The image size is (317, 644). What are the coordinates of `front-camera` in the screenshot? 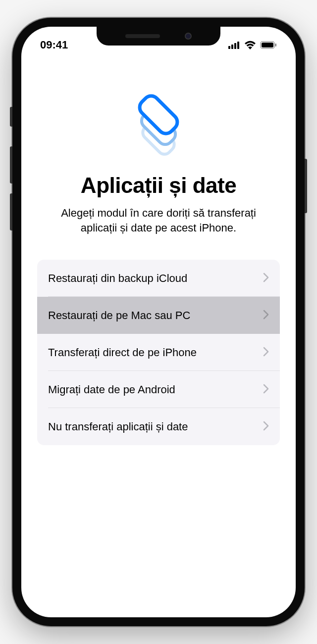 It's located at (188, 36).